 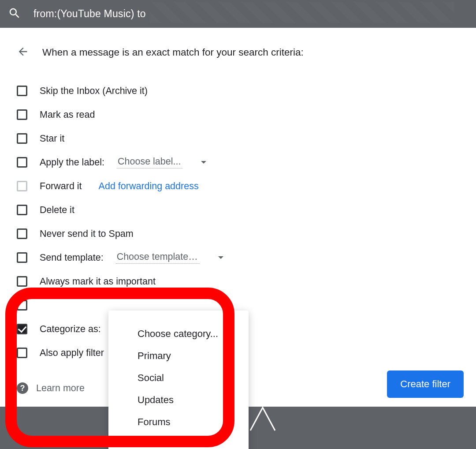 What do you see at coordinates (61, 186) in the screenshot?
I see `label-forward: Forward it` at bounding box center [61, 186].